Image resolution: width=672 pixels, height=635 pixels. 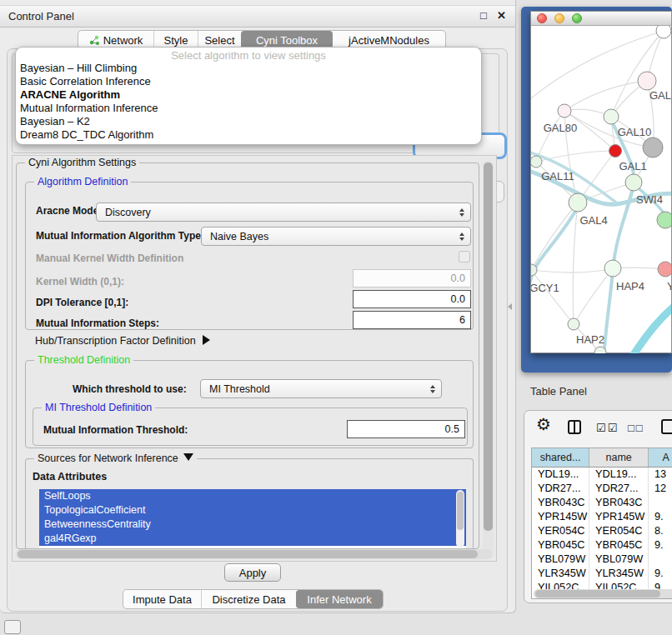 What do you see at coordinates (607, 428) in the screenshot?
I see `checked-boxes-icon: ☑☑` at bounding box center [607, 428].